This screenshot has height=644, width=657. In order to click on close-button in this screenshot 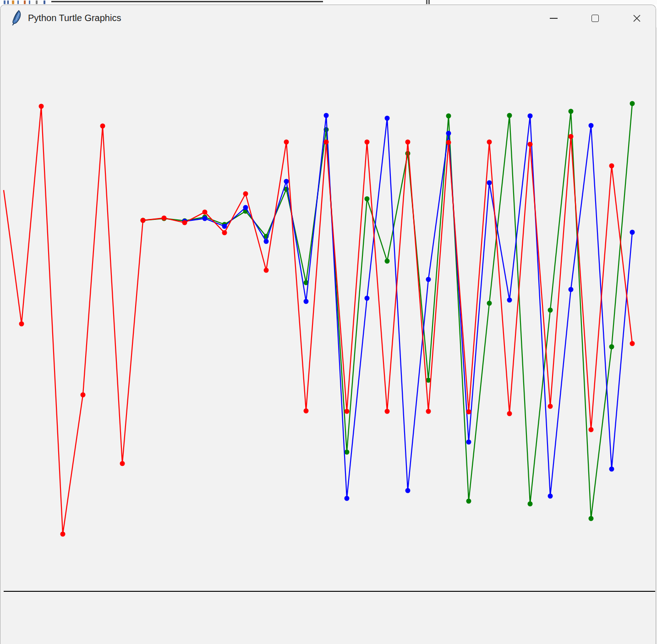, I will do `click(637, 18)`.